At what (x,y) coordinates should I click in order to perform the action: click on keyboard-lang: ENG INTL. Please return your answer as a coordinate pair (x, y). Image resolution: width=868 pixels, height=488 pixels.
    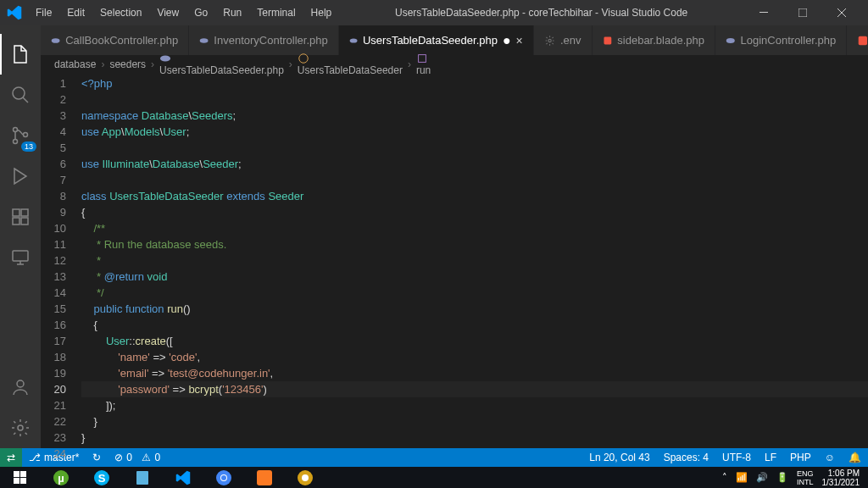
    Looking at the image, I should click on (805, 478).